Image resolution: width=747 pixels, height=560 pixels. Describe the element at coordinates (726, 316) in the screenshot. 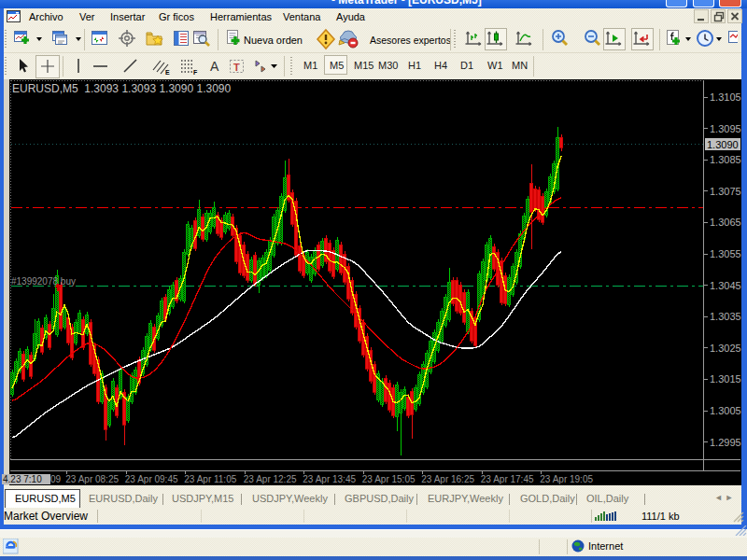

I see `svg-text: 1.3035` at that location.